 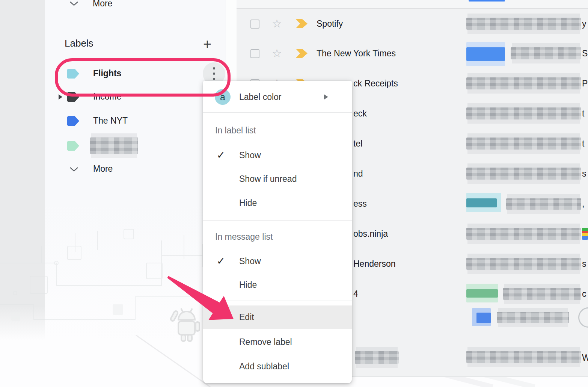 I want to click on sidebar-item-flights: Flights, so click(x=107, y=74).